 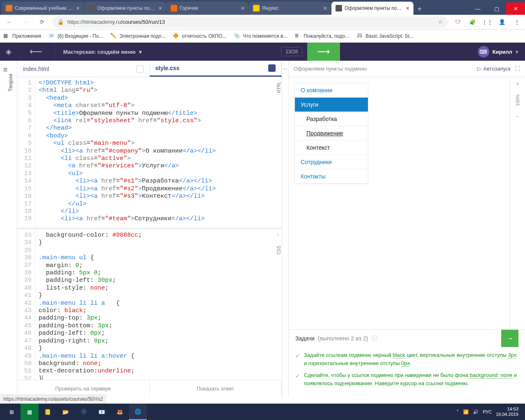 What do you see at coordinates (407, 359) in the screenshot?
I see `task-item: ✓Задайте ссылкам подменю черный black цв…` at bounding box center [407, 359].